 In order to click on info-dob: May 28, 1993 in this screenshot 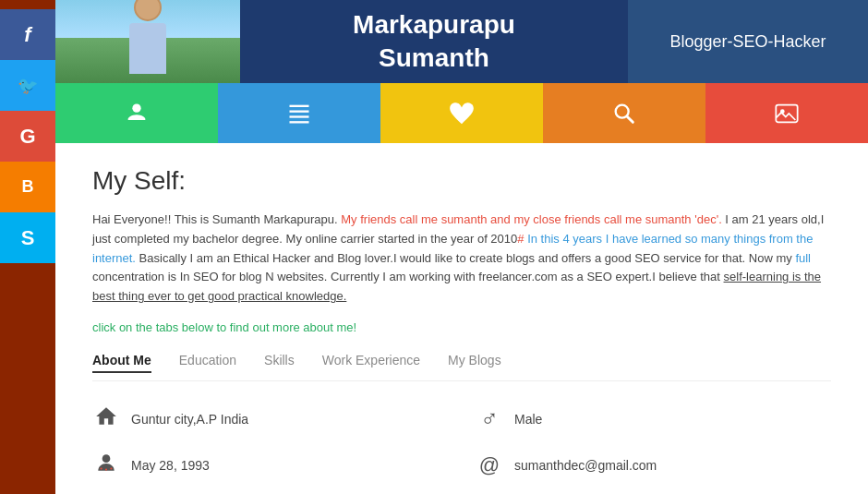, I will do `click(270, 465)`.